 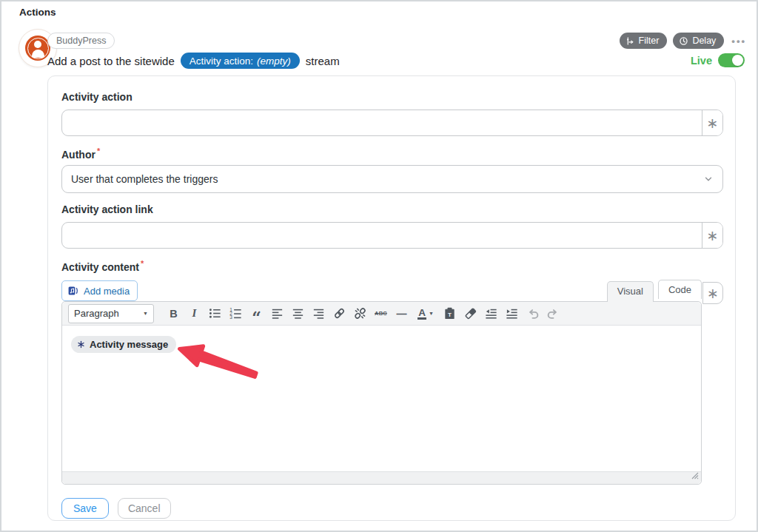 What do you see at coordinates (256, 314) in the screenshot?
I see `blockquote-button: “` at bounding box center [256, 314].